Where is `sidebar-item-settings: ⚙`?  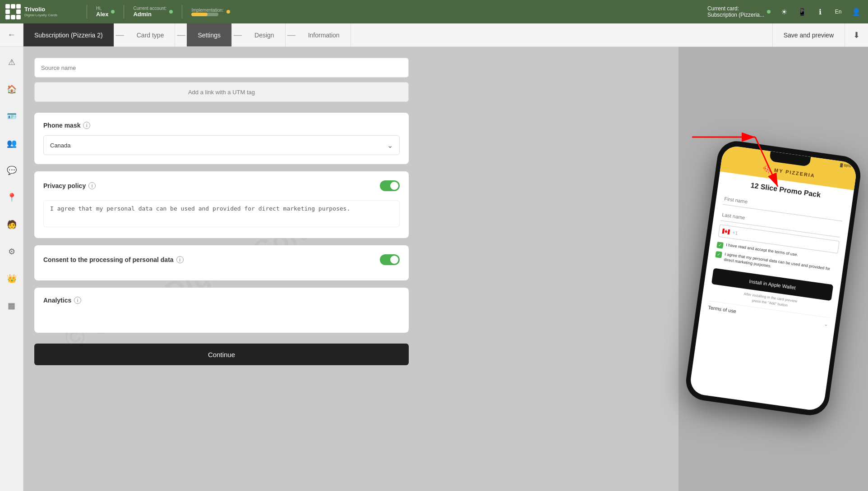
sidebar-item-settings: ⚙ is located at coordinates (12, 252).